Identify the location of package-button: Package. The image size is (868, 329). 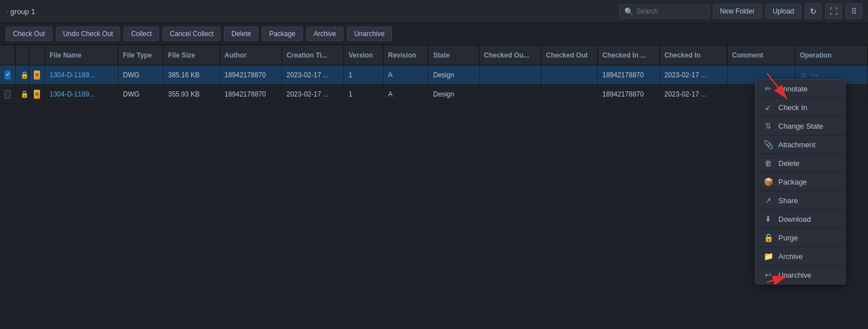
(282, 34).